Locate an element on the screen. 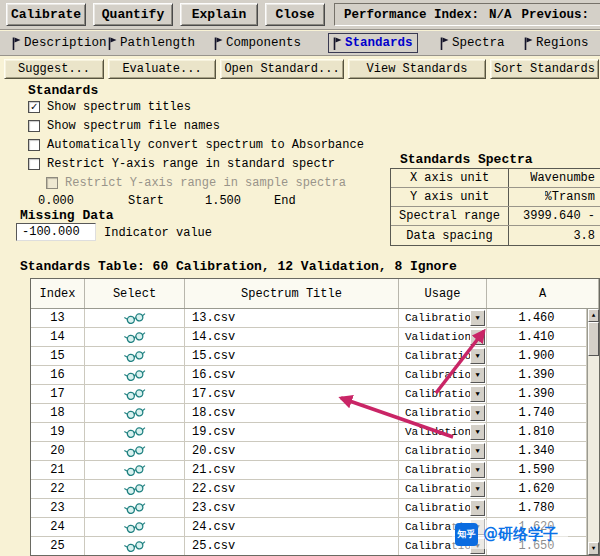 The image size is (600, 556). tab-spectra: Spectra is located at coordinates (472, 43).